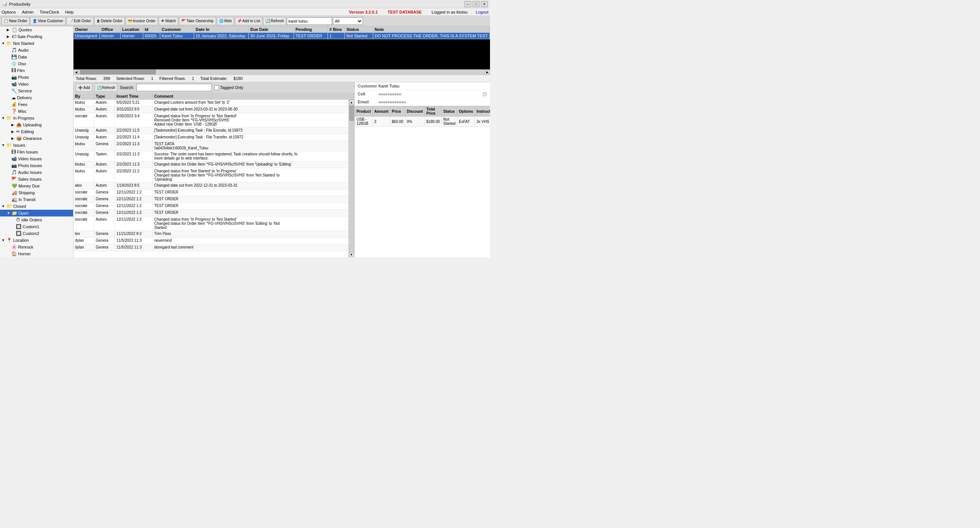  Describe the element at coordinates (84, 88) in the screenshot. I see `add-comment-button: ➕ Add` at that location.